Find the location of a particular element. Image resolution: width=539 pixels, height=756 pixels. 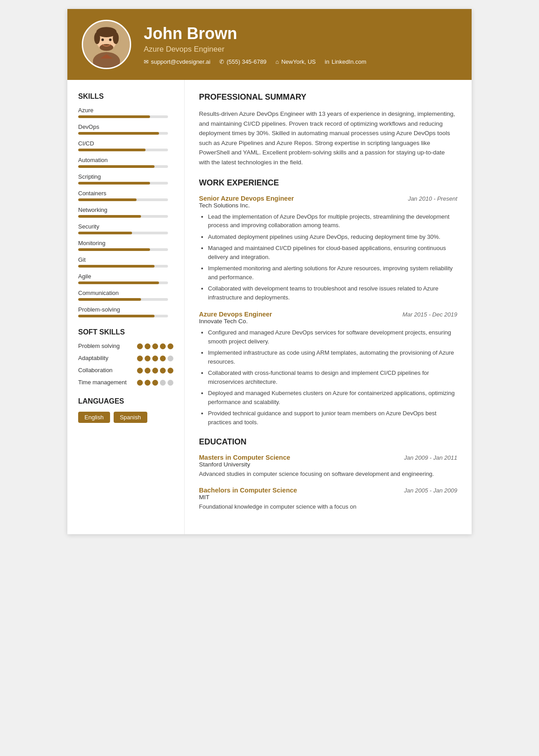

skill-name: Automation is located at coordinates (126, 160).